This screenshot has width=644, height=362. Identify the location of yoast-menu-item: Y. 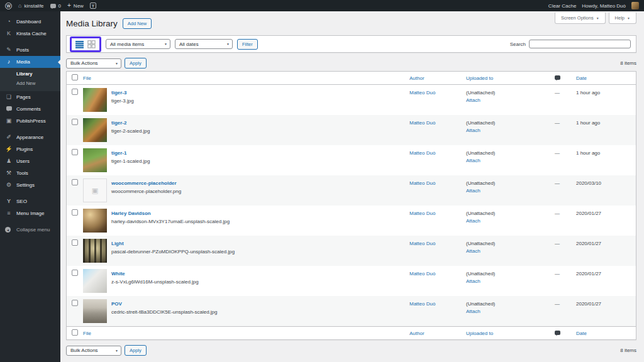
(93, 6).